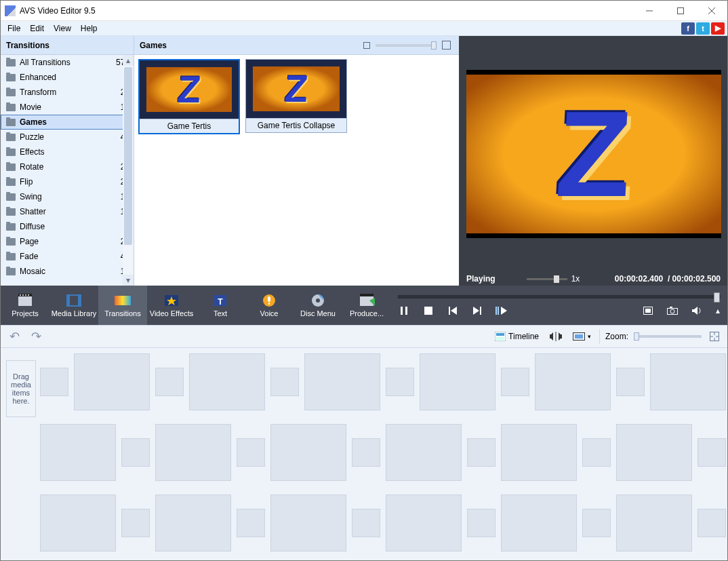 The image size is (728, 561). I want to click on menu-edit: Edit, so click(37, 28).